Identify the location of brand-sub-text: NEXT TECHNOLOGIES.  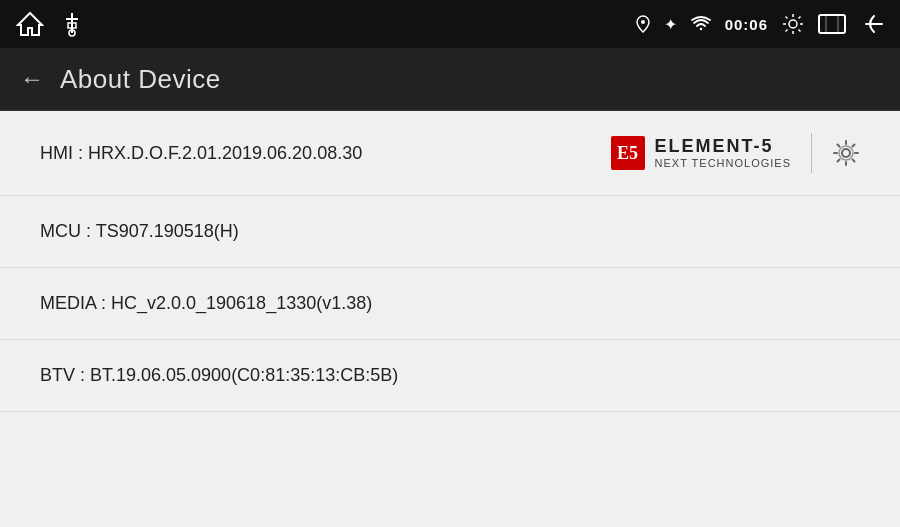
(723, 164).